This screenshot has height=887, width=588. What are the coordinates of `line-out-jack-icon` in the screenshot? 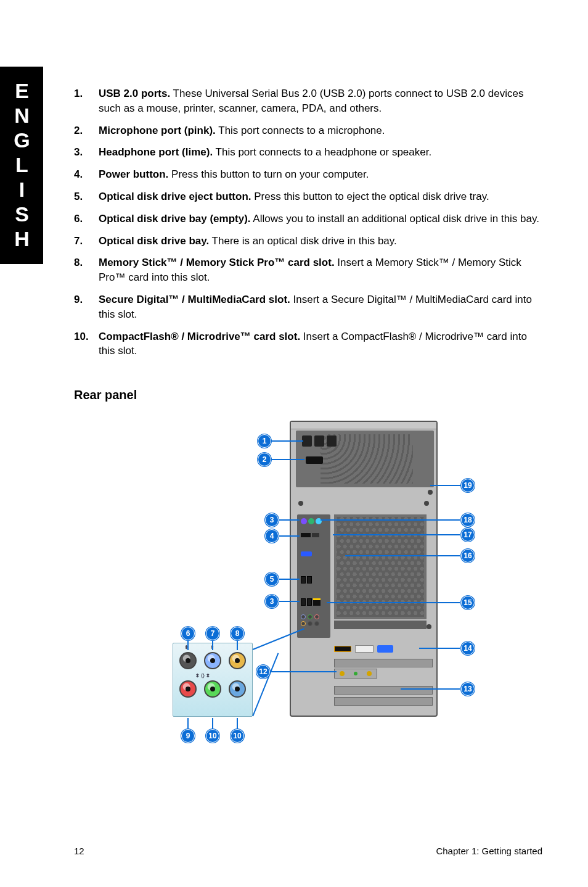 It's located at (213, 689).